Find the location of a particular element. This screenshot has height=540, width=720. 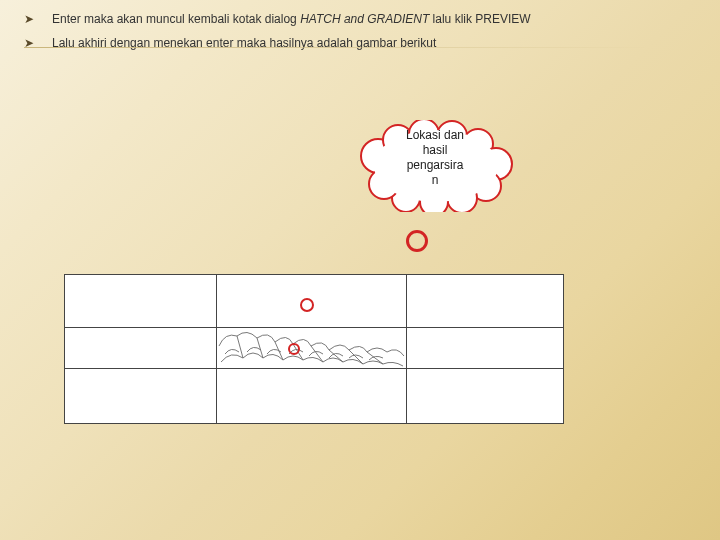

bullet-item: ➤ Lalu akhiri dengan menekan enter maka … is located at coordinates (360, 43).